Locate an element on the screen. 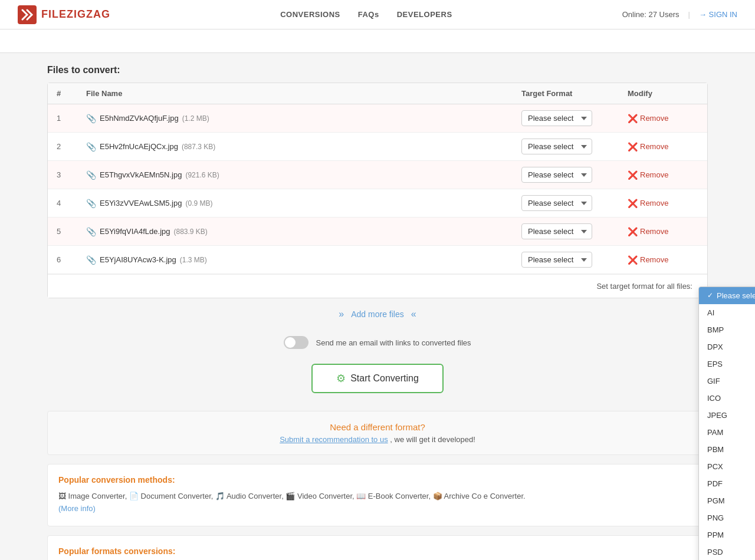 This screenshot has width=755, height=560. format-select-2: Please select is located at coordinates (557, 146).